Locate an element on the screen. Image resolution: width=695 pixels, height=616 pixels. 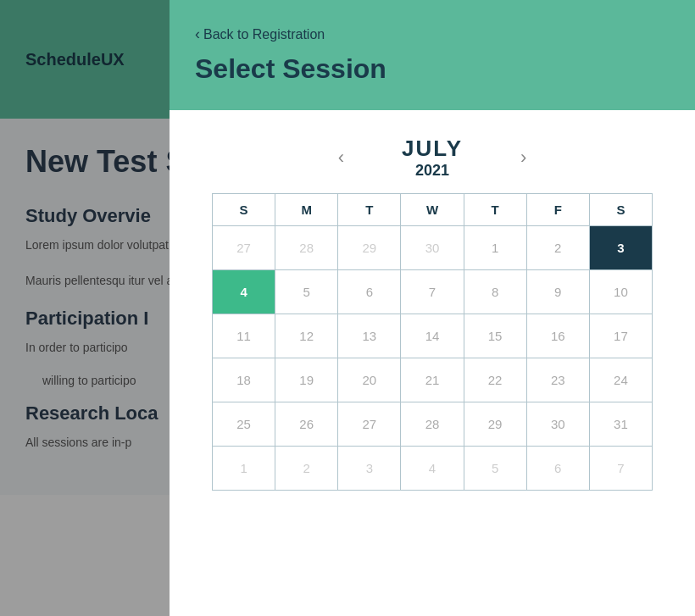
calendar-nav: ‹ JULY 2021 › is located at coordinates (432, 158).